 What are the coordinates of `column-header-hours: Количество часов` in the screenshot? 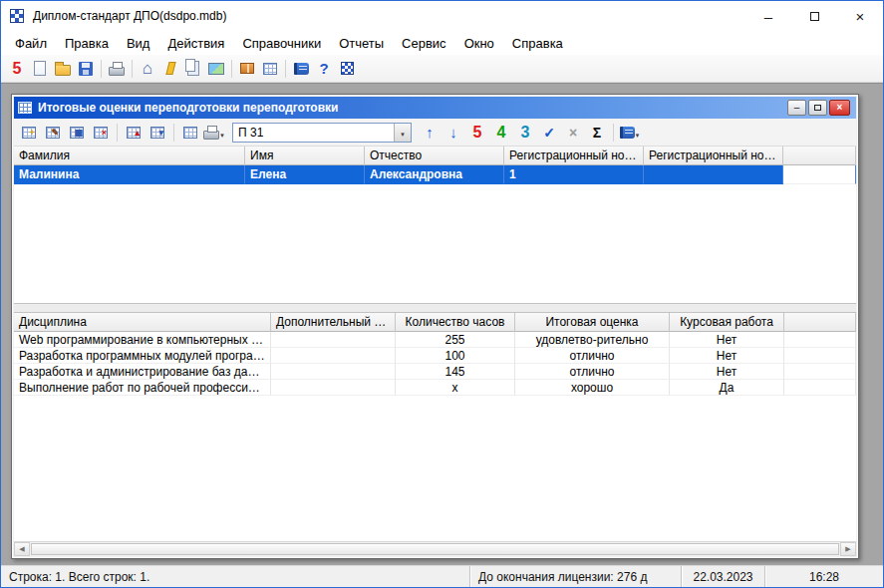 It's located at (455, 323).